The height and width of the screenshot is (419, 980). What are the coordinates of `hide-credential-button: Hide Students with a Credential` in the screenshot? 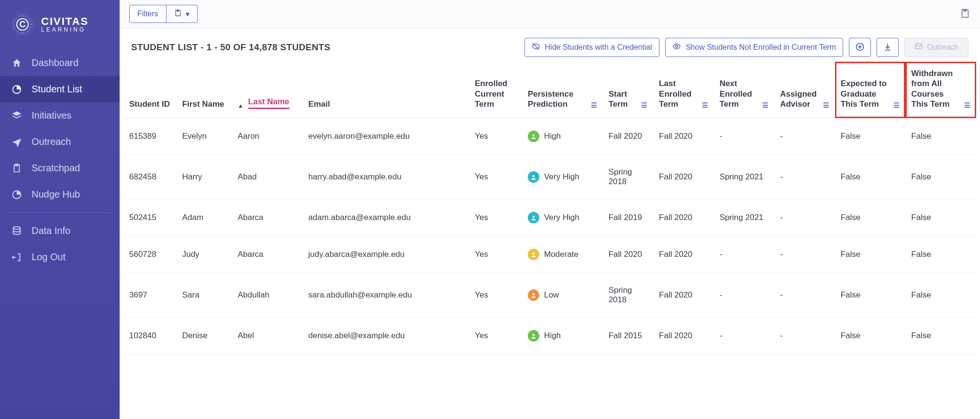 It's located at (592, 47).